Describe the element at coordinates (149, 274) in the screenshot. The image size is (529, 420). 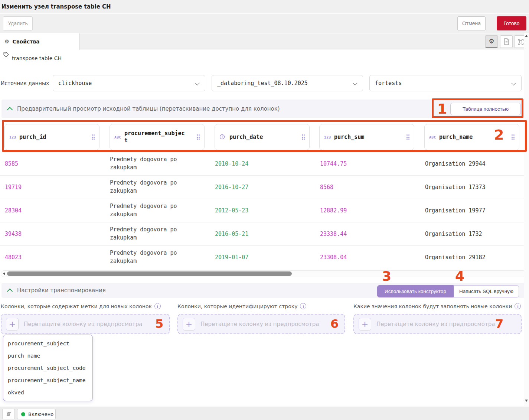
I see `scrollbar-thumb` at that location.